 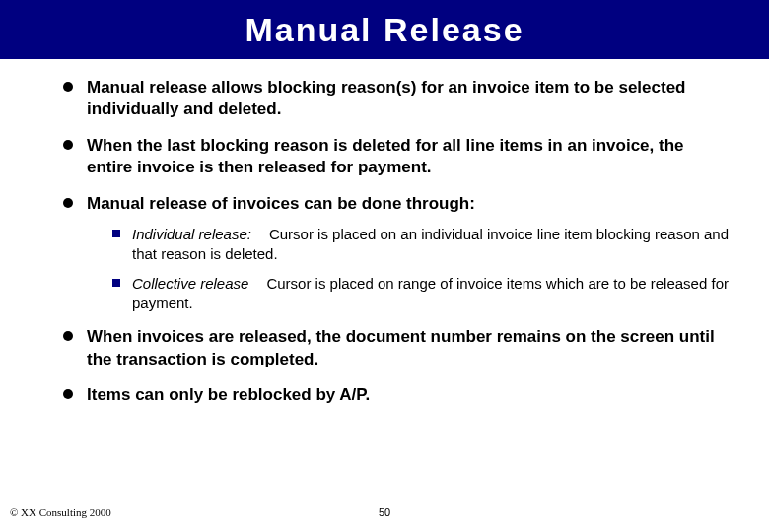 What do you see at coordinates (394, 158) in the screenshot?
I see `bullet-item: When the last blocking reason is deleted…` at bounding box center [394, 158].